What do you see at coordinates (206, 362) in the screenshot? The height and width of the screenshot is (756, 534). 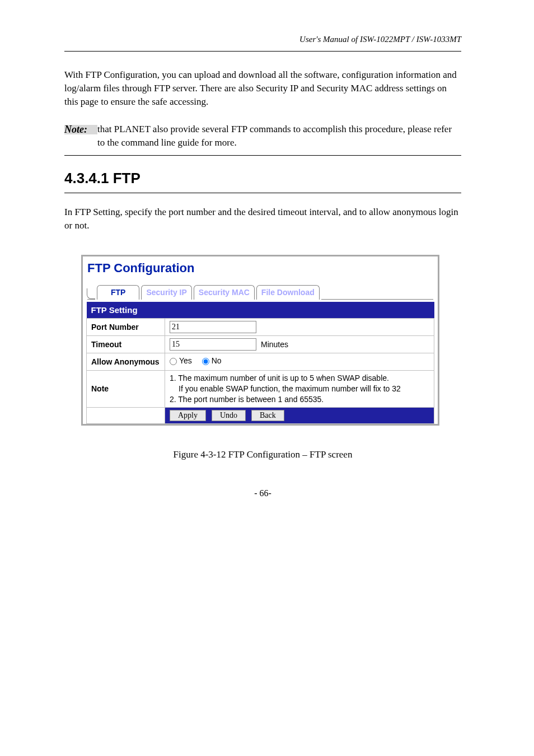 I see `anon-no-radio` at bounding box center [206, 362].